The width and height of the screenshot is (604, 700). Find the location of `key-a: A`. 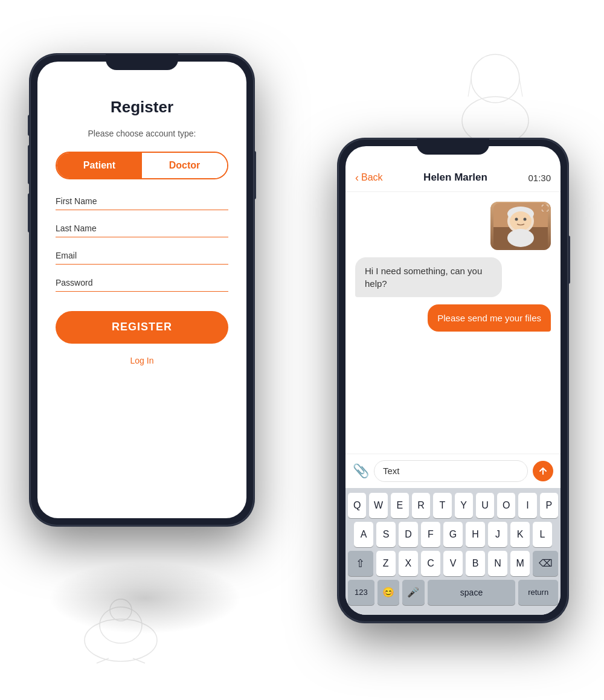

key-a: A is located at coordinates (364, 535).